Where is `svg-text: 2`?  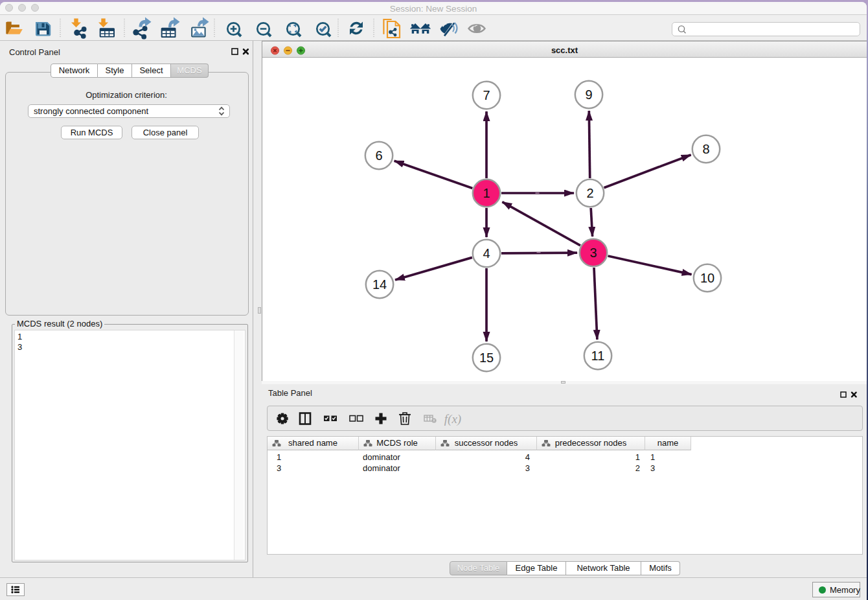
svg-text: 2 is located at coordinates (589, 193).